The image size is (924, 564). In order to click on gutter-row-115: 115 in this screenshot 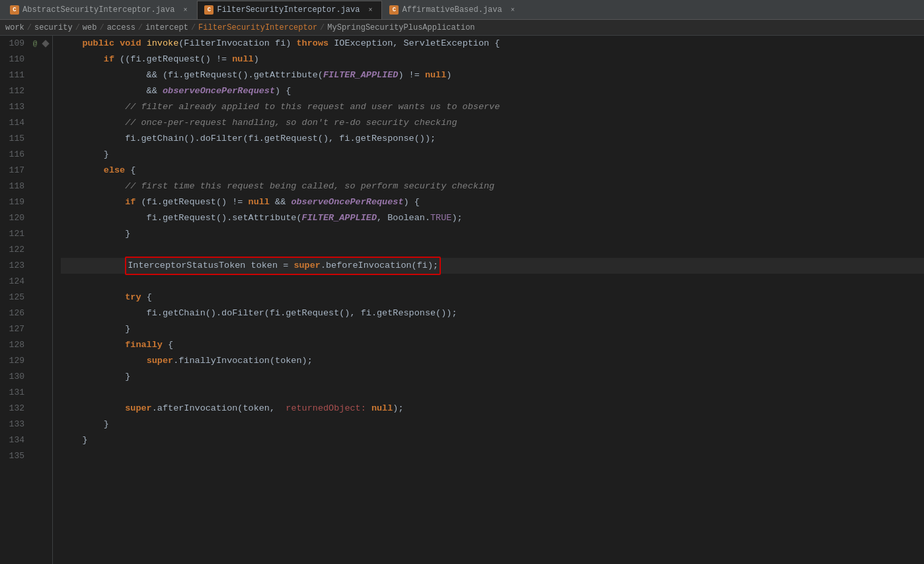, I will do `click(26, 139)`.